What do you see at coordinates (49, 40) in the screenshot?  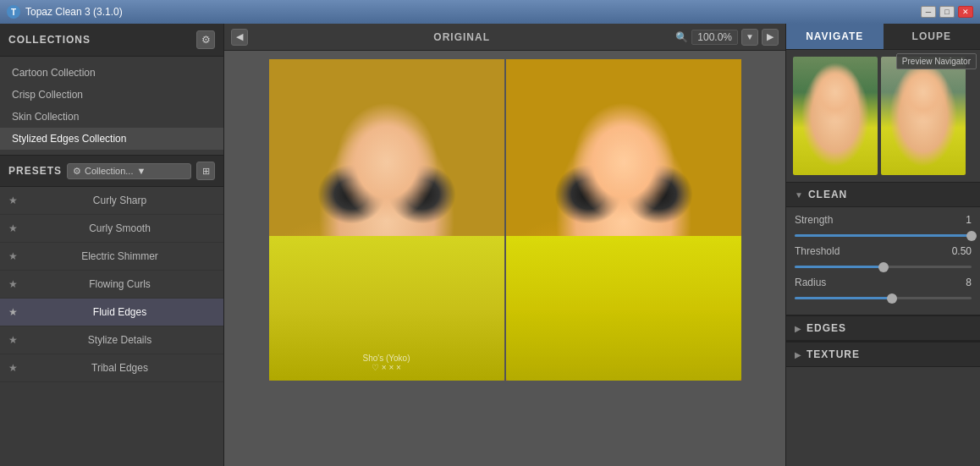 I see `collections-title: COLLECTIONS` at bounding box center [49, 40].